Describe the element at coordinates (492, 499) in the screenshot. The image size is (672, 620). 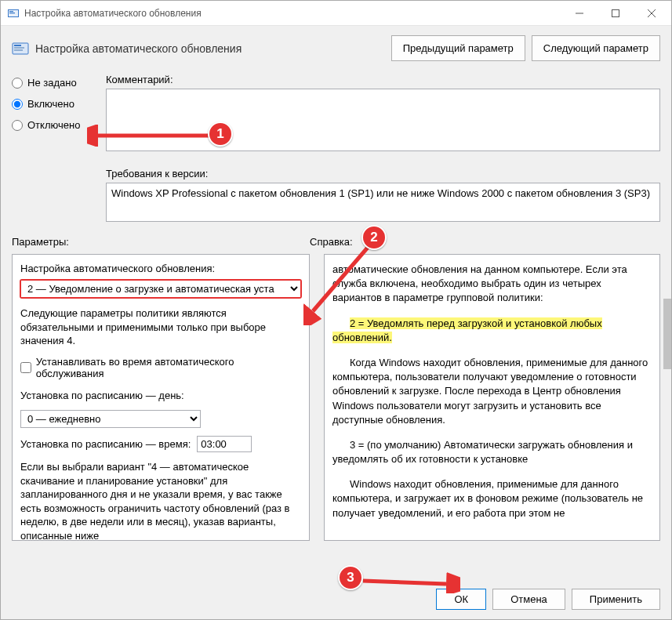
I see `help-paragraph-4: Windows находит обновления, применимые д…` at that location.